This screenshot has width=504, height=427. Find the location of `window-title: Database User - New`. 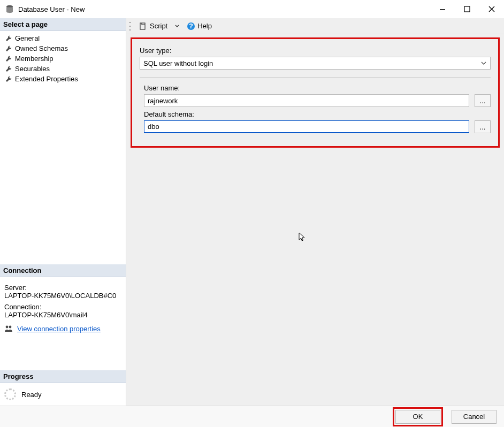

window-title: Database User - New is located at coordinates (51, 10).